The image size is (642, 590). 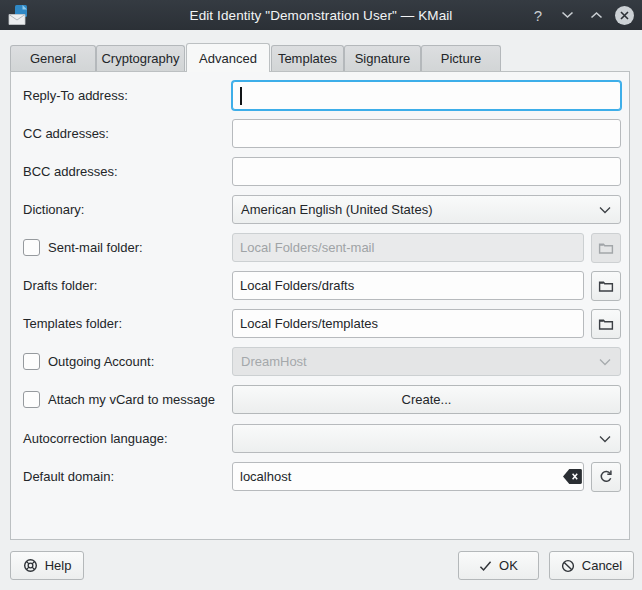 I want to click on vcard-row: Attach my vCard to message Create..., so click(x=320, y=400).